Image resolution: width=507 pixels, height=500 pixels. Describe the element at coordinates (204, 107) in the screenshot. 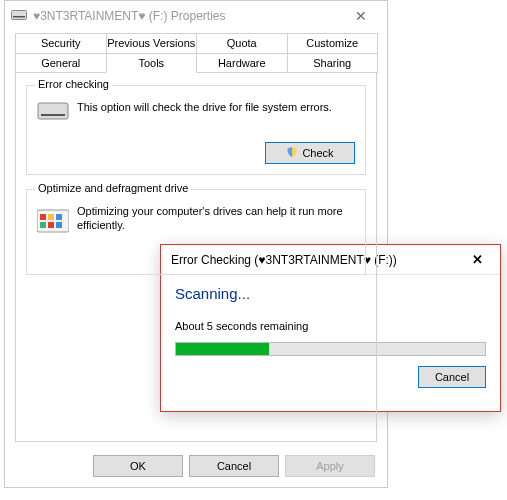

I see `group-error-checking-text: This option will check the drive for fil…` at that location.